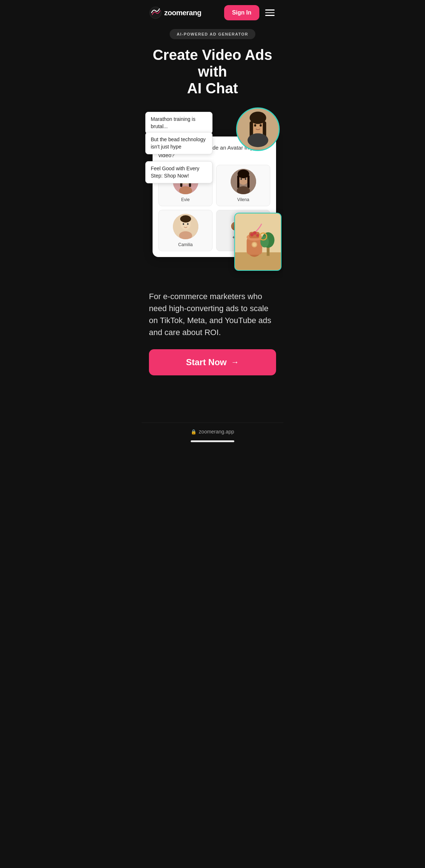 The height and width of the screenshot is (868, 425). What do you see at coordinates (185, 245) in the screenshot?
I see `actor-camilia-name: Camilia` at bounding box center [185, 245].